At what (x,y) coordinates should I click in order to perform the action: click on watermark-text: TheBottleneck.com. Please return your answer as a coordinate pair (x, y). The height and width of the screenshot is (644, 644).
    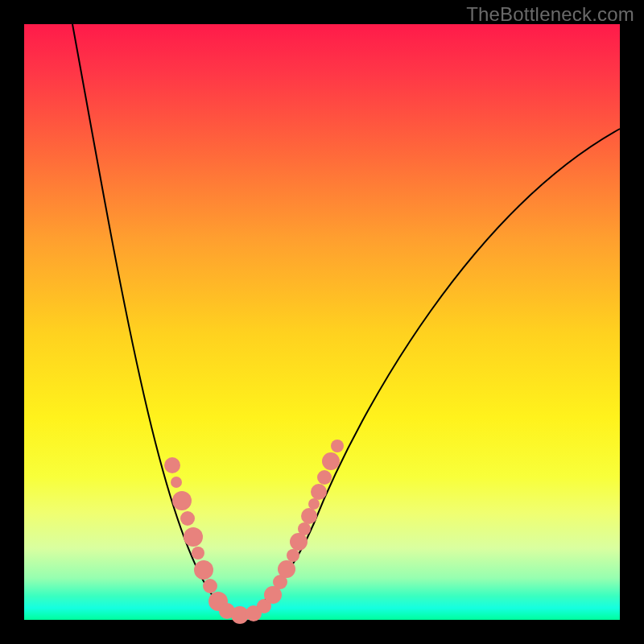
    Looking at the image, I should click on (551, 14).